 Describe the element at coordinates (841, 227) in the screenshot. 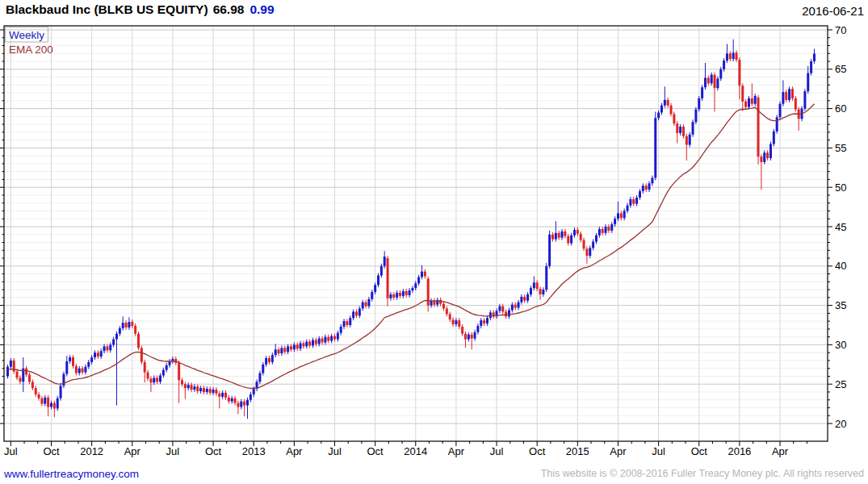

I see `svg-text: 45` at that location.